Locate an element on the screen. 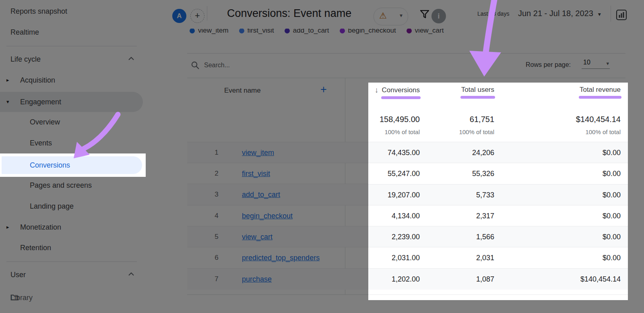 This screenshot has height=313, width=644. conversions-value: 19,207.00 is located at coordinates (404, 195).